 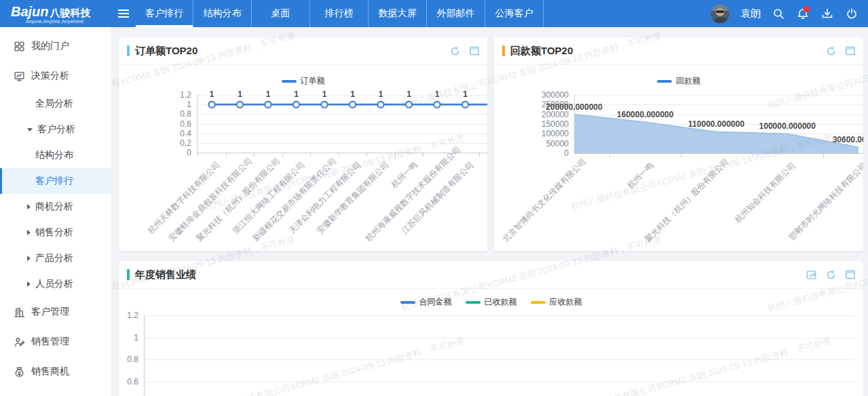 What do you see at coordinates (803, 14) in the screenshot?
I see `bell-icon` at bounding box center [803, 14].